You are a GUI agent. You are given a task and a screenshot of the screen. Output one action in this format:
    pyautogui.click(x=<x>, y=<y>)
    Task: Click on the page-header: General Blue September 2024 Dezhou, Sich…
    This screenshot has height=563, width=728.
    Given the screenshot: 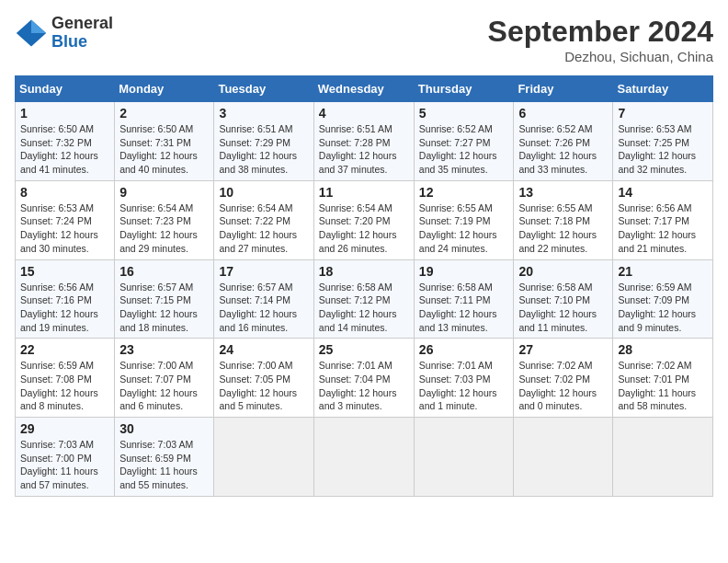 What is the action you would take?
    pyautogui.click(x=364, y=40)
    